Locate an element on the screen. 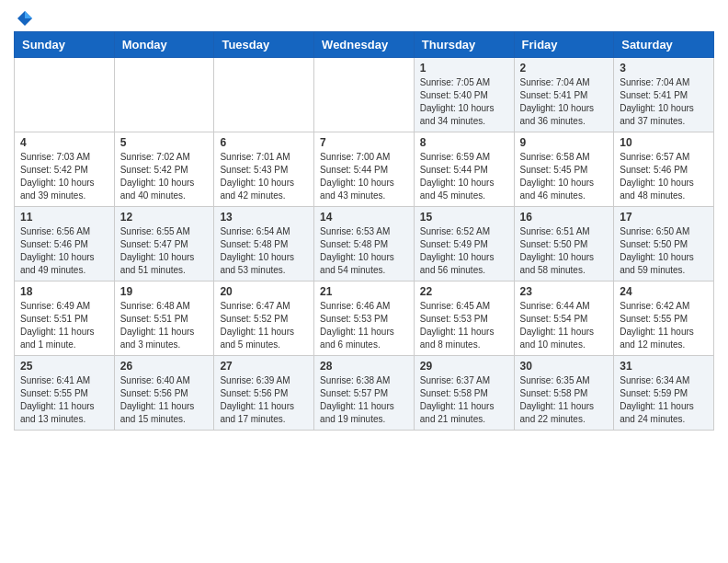  day-info: Sunrise: 7:00 AMSunset: 5:44 PMDaylight:… is located at coordinates (364, 177).